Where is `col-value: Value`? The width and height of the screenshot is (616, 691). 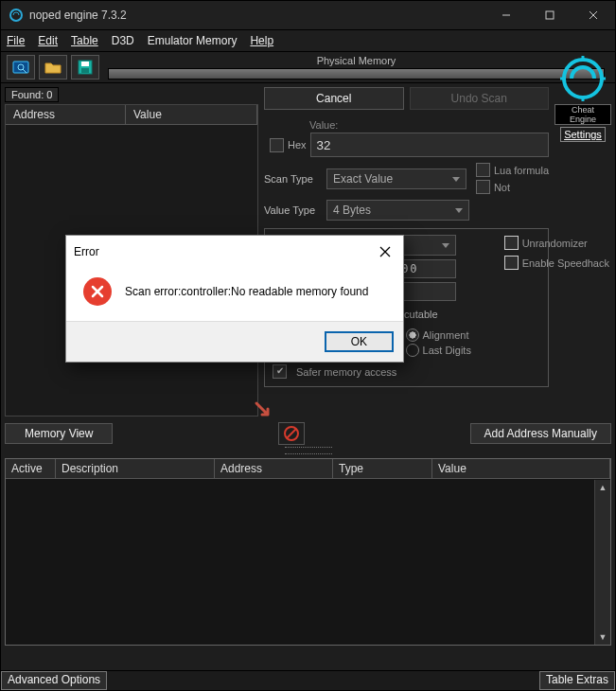 col-value: Value is located at coordinates (191, 115).